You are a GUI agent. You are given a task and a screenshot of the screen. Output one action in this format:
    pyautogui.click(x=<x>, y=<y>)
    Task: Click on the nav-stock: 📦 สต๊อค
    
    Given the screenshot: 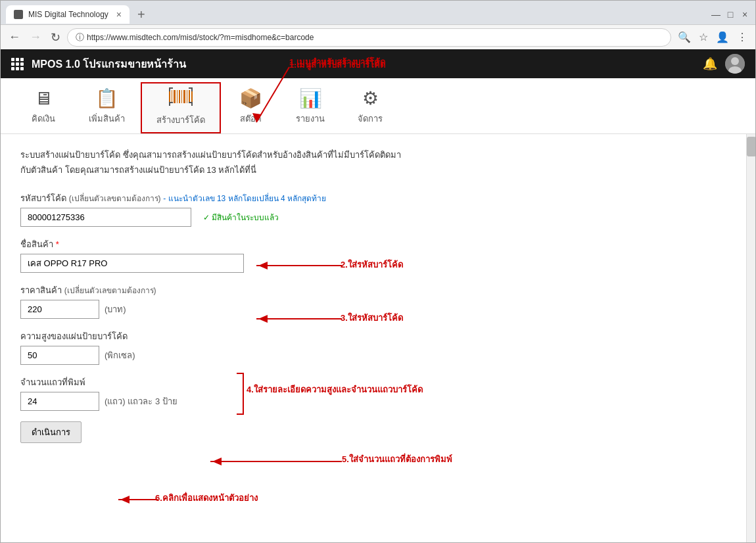 What is the action you would take?
    pyautogui.click(x=250, y=108)
    